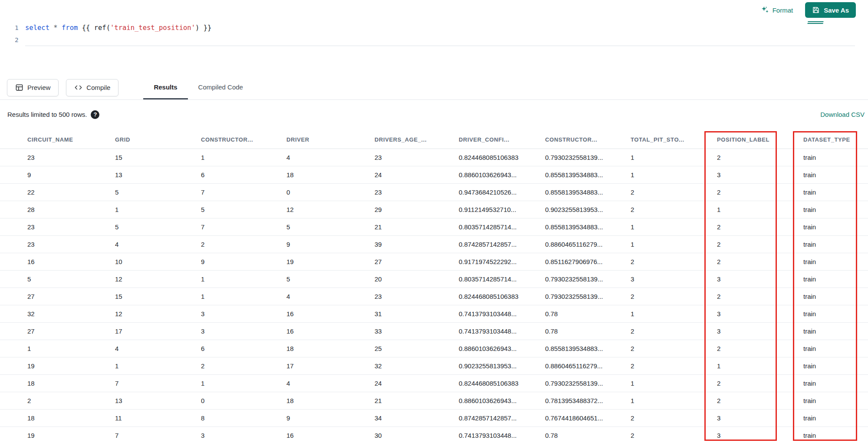 This screenshot has height=443, width=868. I want to click on table-cell: 25, so click(417, 348).